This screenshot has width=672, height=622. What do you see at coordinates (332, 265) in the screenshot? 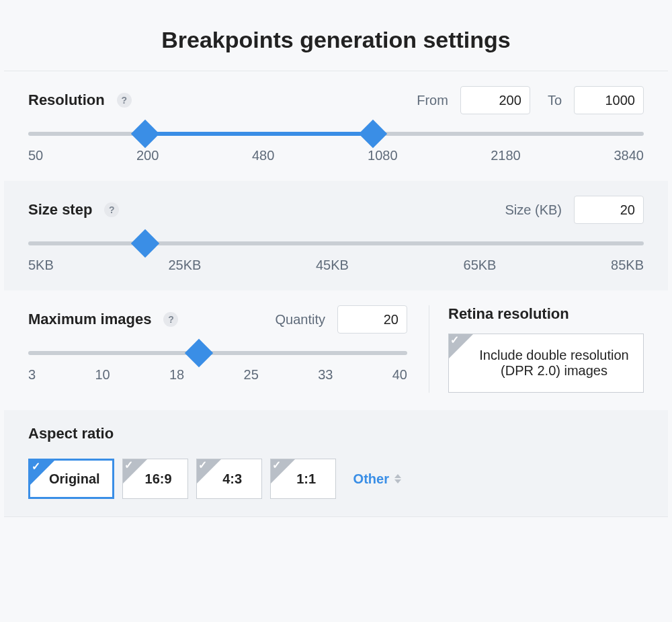
I see `tick-label: 45KB` at bounding box center [332, 265].